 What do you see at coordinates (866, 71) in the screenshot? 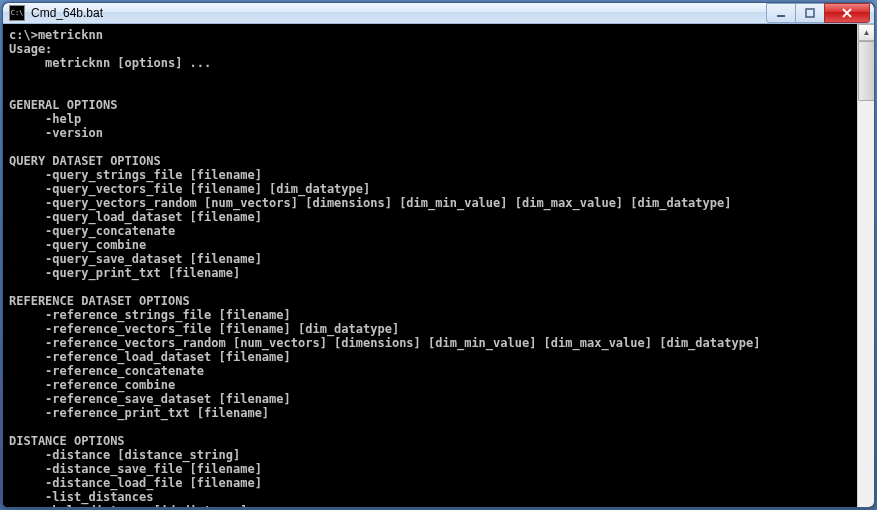
I see `scroll-thumb` at bounding box center [866, 71].